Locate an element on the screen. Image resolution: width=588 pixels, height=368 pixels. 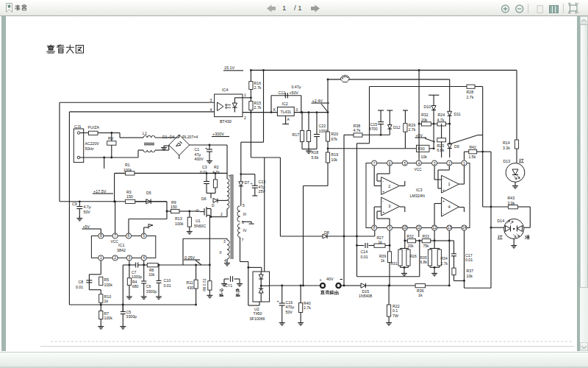
svg-text: R6 0.51 is located at coordinates (204, 285).